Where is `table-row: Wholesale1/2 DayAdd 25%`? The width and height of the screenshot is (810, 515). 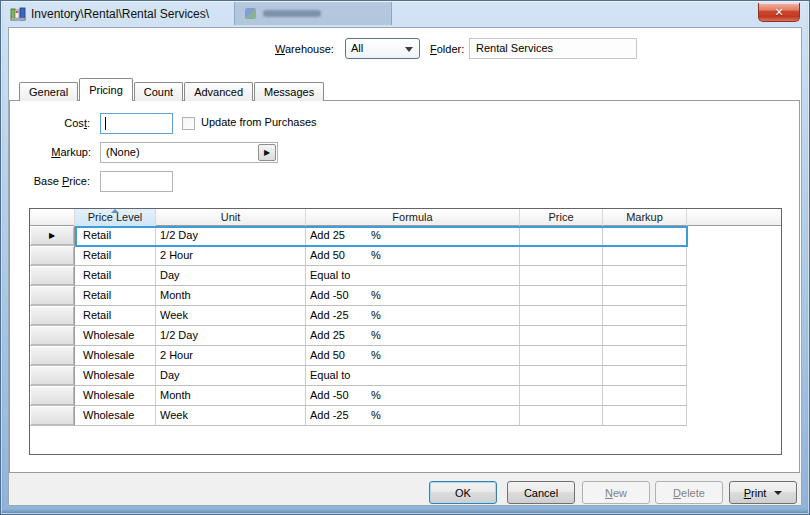 table-row: Wholesale1/2 DayAdd 25% is located at coordinates (406, 336).